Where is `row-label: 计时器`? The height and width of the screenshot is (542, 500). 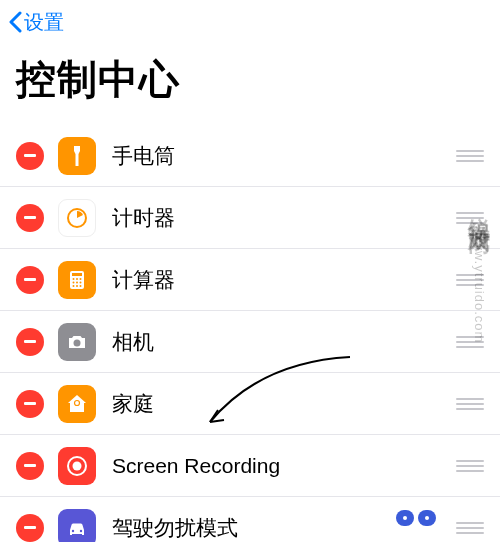 row-label: 计时器 is located at coordinates (284, 218).